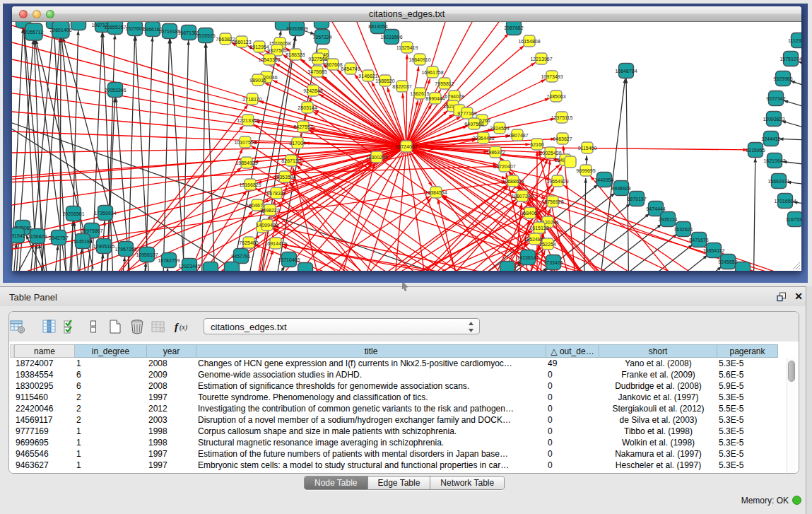 This screenshot has height=514, width=812. I want to click on fit-selected-icon, so click(93, 327).